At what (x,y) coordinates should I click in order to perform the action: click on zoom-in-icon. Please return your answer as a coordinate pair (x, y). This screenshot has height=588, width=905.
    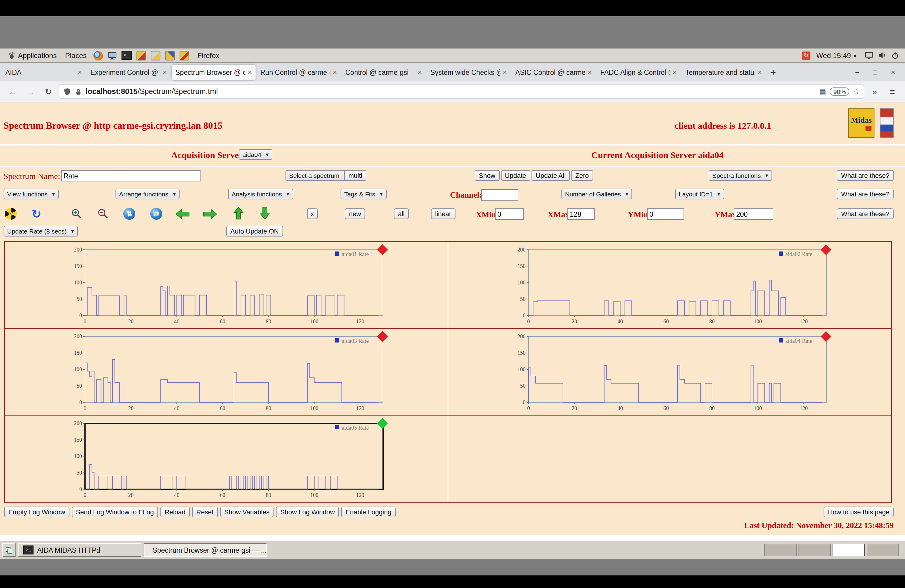
    Looking at the image, I should click on (77, 214).